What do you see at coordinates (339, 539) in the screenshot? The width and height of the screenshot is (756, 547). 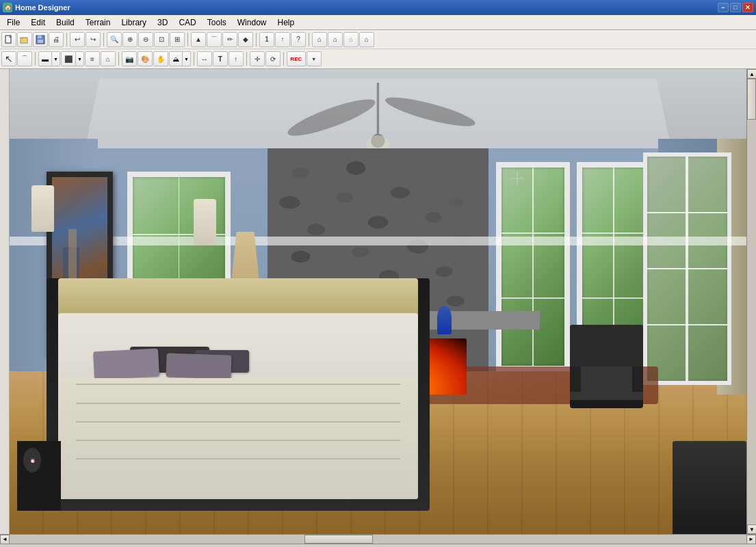 I see `scroll-horizontal-thumb` at bounding box center [339, 539].